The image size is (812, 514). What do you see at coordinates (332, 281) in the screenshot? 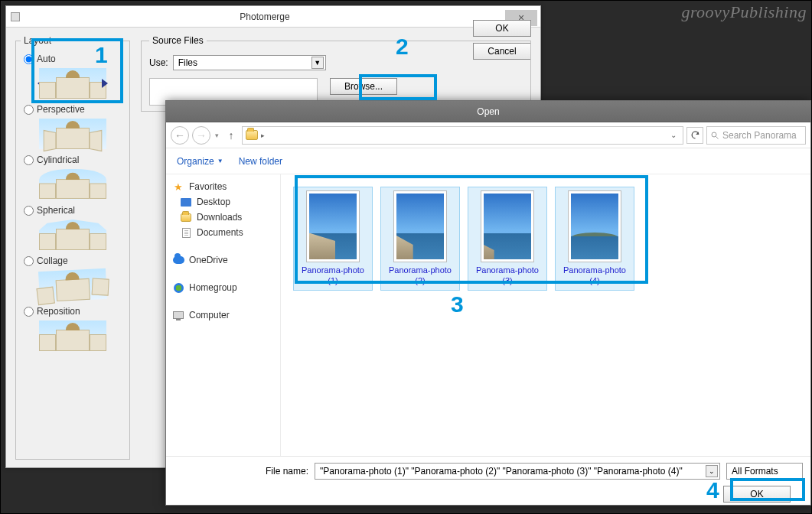
I see `file-num: (1)` at bounding box center [332, 281].